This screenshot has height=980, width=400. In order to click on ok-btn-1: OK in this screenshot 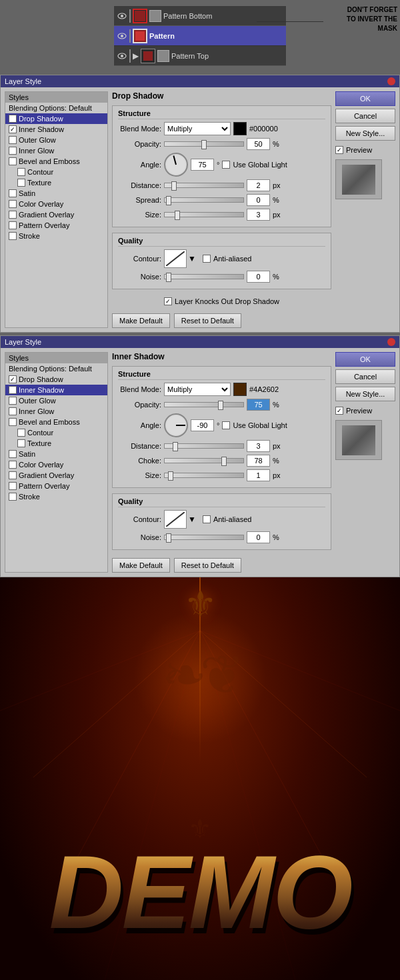, I will do `click(365, 99)`.